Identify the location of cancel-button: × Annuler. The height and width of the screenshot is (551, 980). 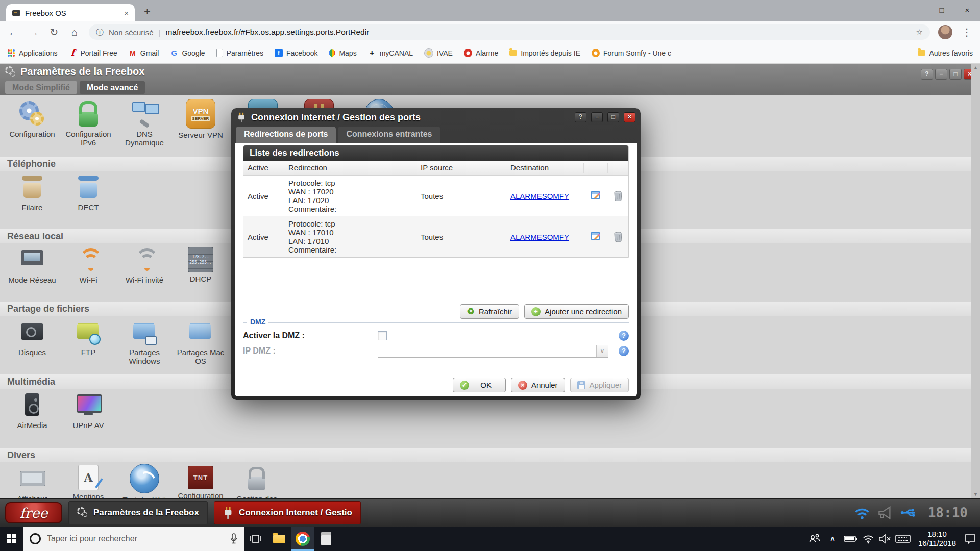
(538, 385).